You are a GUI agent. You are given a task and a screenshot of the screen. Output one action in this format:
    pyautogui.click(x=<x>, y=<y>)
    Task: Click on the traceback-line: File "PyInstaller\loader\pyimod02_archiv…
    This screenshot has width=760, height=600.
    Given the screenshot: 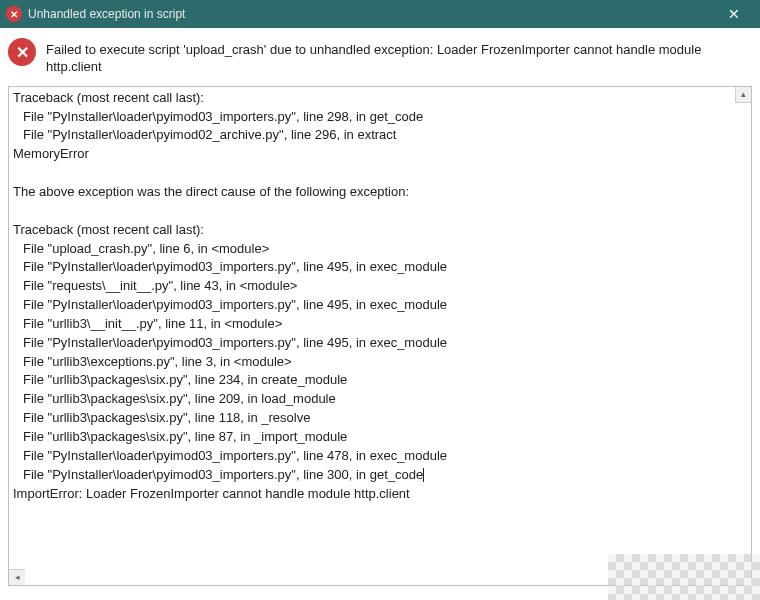 What is the action you would take?
    pyautogui.click(x=380, y=136)
    